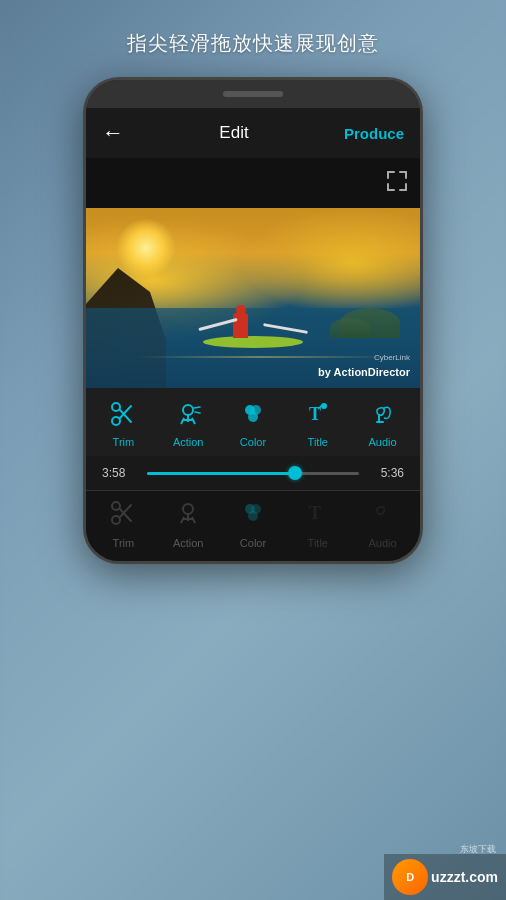 The width and height of the screenshot is (506, 900). I want to click on tagline: 指尖轻滑拖放快速展现创意, so click(253, 38).